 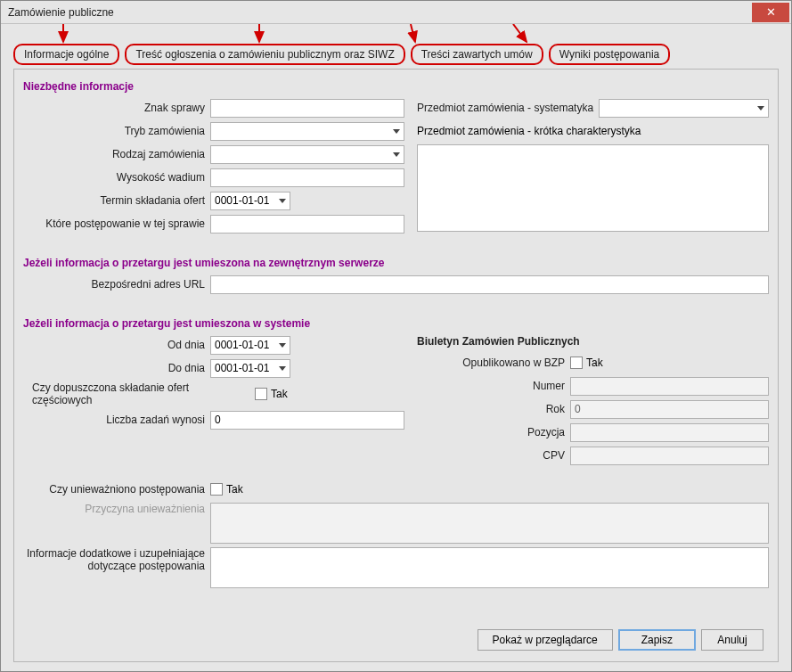 I want to click on window-title: Zamówienie publiczne, so click(x=61, y=12).